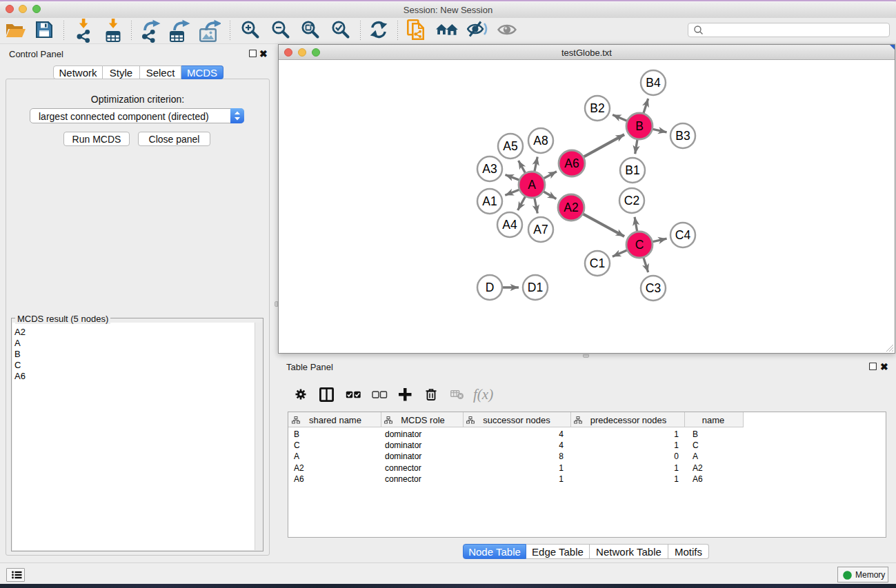 Image resolution: width=896 pixels, height=588 pixels. I want to click on svg-text: C2, so click(632, 201).